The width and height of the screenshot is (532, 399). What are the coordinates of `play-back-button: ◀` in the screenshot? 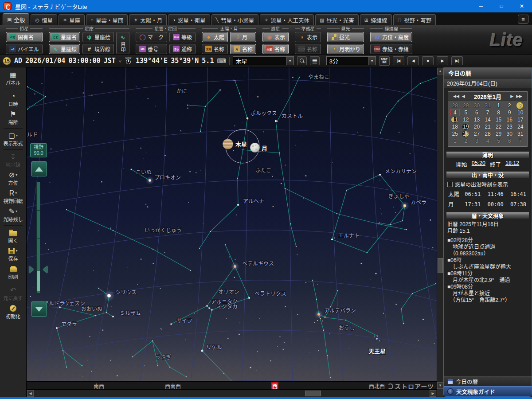 It's located at (413, 61).